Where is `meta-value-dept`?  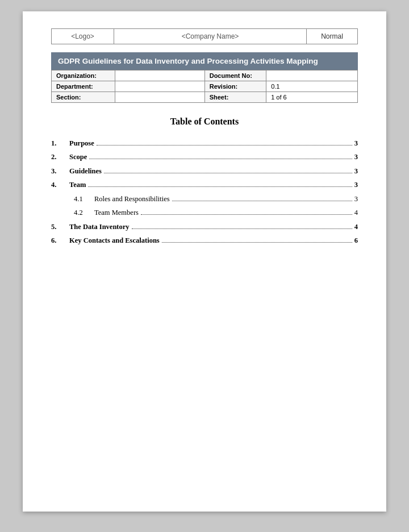 meta-value-dept is located at coordinates (160, 86).